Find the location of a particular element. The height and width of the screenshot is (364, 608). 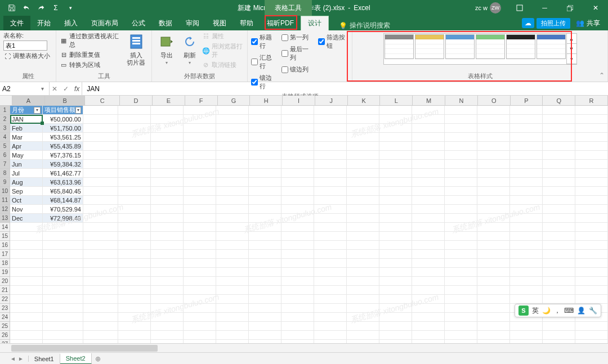

style-thumb is located at coordinates (551, 47).